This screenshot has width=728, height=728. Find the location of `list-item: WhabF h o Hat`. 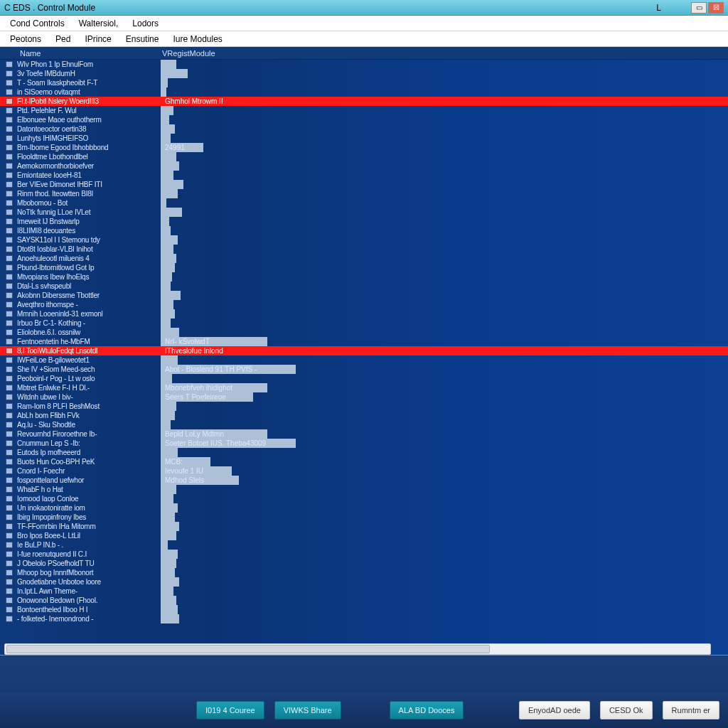

list-item: WhabF h o Hat is located at coordinates (364, 489).